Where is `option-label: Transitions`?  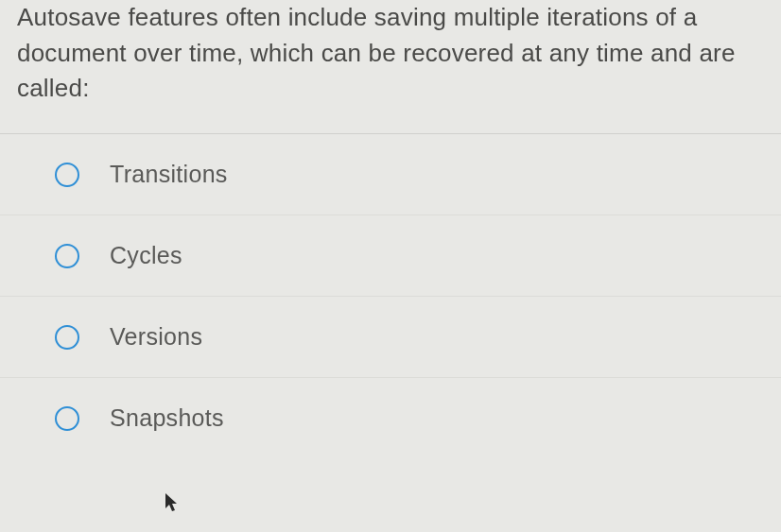
option-label: Transitions is located at coordinates (168, 174).